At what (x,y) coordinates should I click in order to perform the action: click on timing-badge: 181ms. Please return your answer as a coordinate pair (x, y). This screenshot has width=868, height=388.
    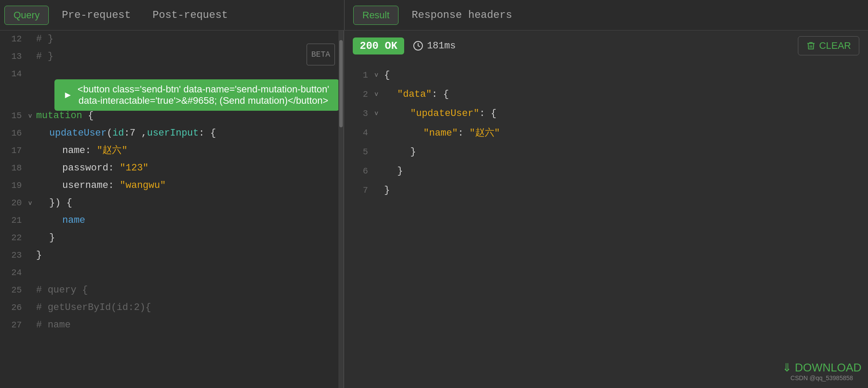
    Looking at the image, I should click on (434, 46).